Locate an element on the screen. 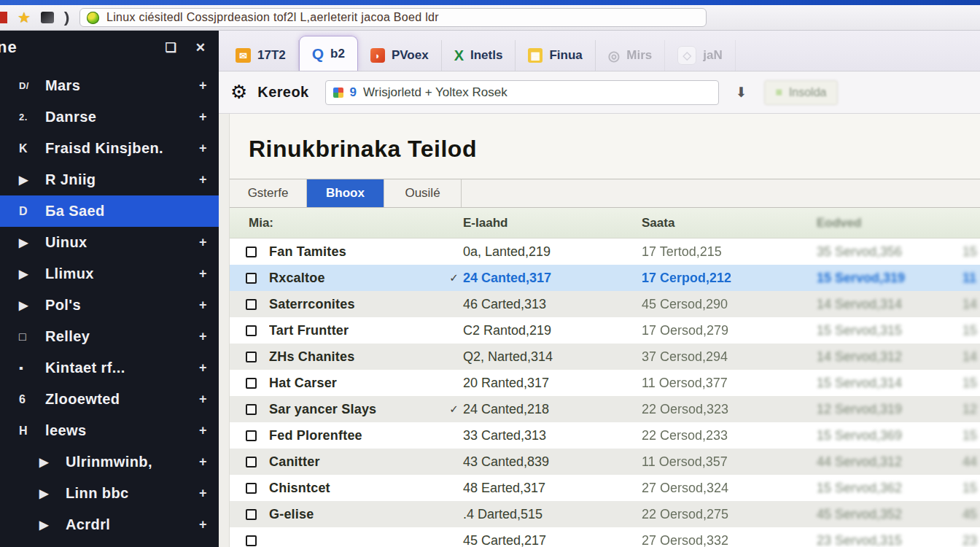 The image size is (980, 547). sidebar-item: Hleews+ is located at coordinates (109, 430).